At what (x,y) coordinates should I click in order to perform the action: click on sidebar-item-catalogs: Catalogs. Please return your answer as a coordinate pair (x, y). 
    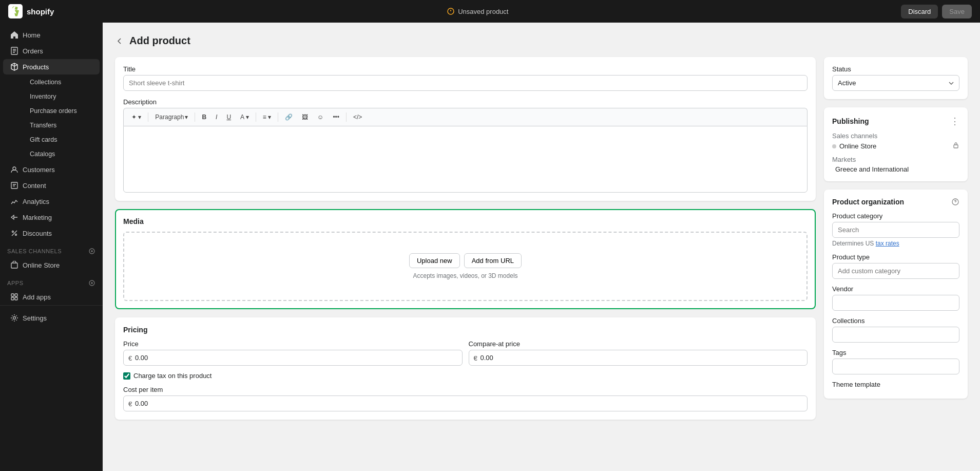
    Looking at the image, I should click on (61, 154).